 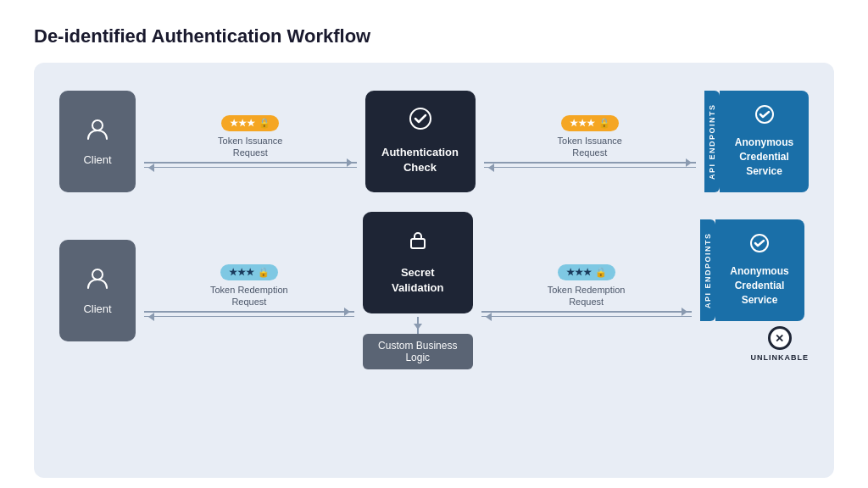 I want to click on lock-icon, so click(x=418, y=244).